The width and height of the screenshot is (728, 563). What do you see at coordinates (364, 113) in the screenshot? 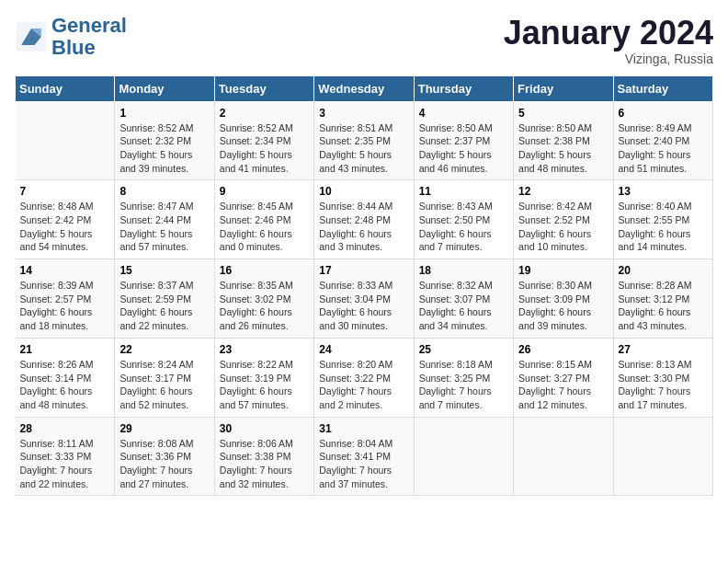
I see `day-number: 3` at bounding box center [364, 113].